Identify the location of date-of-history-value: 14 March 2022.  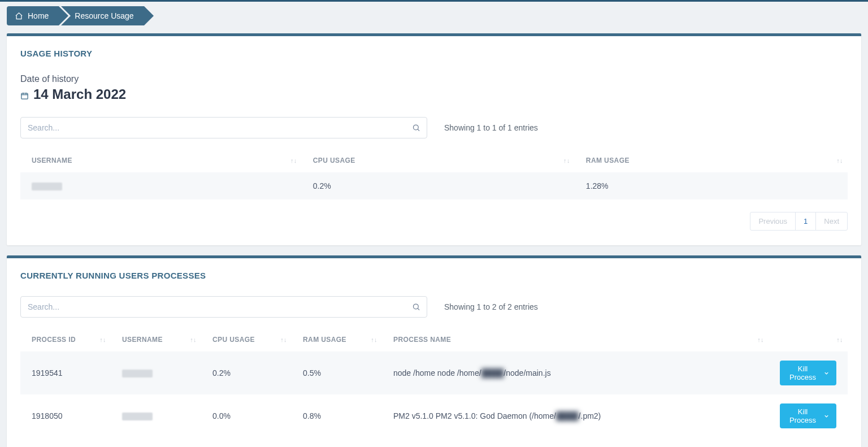
(80, 94).